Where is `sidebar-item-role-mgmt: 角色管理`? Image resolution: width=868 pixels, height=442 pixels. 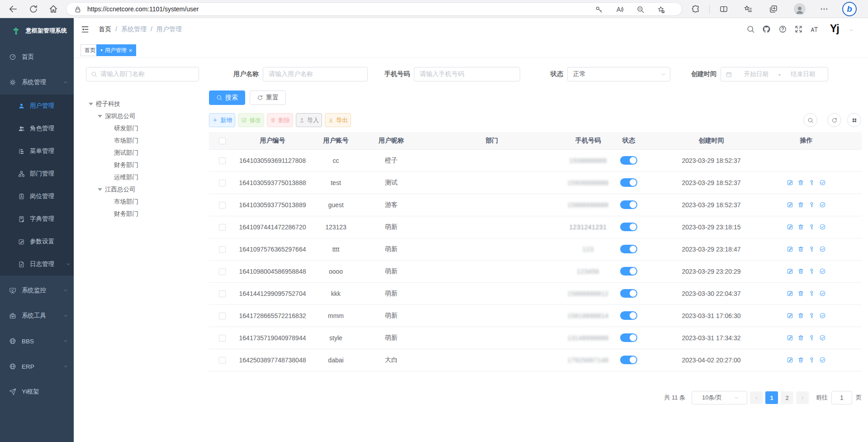
sidebar-item-role-mgmt: 角色管理 is located at coordinates (37, 128).